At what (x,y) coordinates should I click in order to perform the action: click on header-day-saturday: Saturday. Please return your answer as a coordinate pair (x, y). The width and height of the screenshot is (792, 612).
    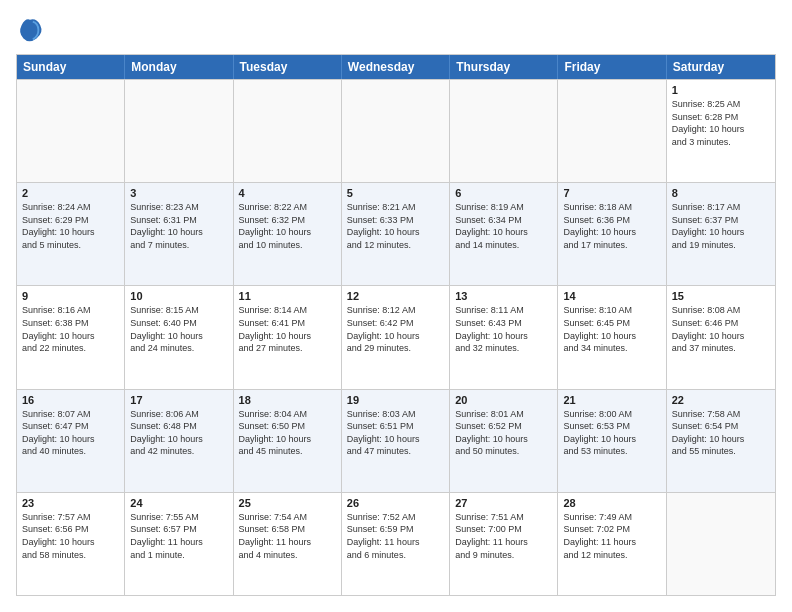
    Looking at the image, I should click on (721, 67).